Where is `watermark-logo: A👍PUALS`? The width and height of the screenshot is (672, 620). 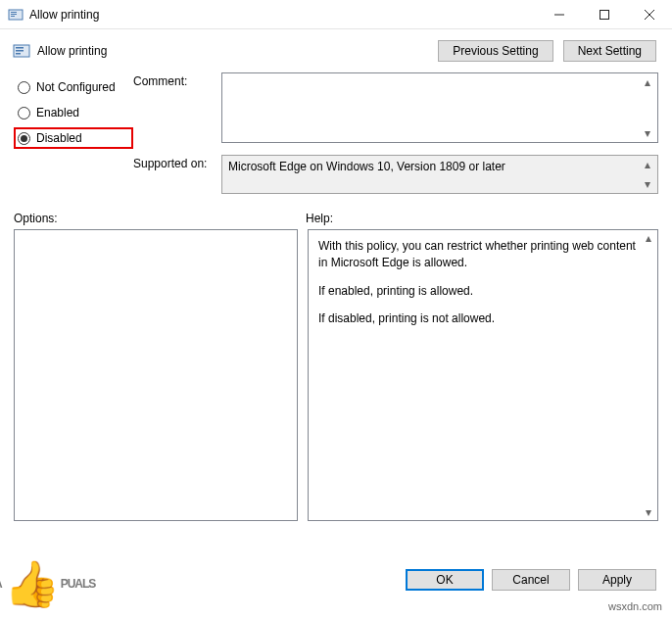 watermark-logo: A👍PUALS is located at coordinates (47, 584).